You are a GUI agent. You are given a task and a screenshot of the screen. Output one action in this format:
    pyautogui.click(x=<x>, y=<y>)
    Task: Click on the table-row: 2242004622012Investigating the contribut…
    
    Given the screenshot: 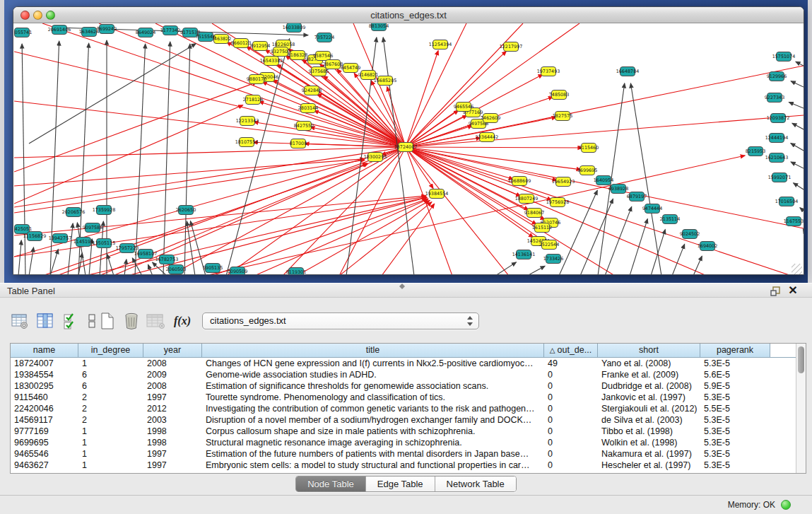 What is the action you would take?
    pyautogui.click(x=404, y=409)
    